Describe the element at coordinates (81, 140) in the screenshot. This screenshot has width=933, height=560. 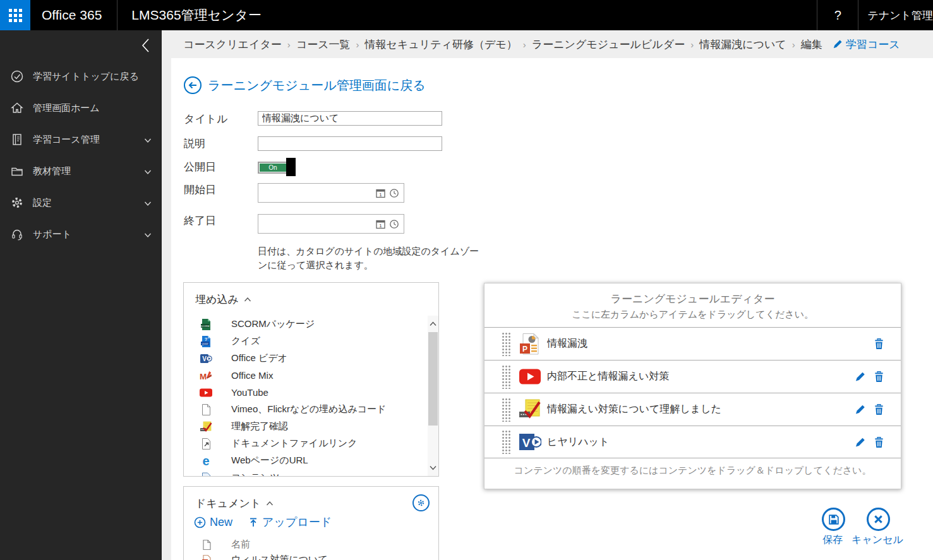
I see `sidebar-item-course-management: 学習コース管理` at that location.